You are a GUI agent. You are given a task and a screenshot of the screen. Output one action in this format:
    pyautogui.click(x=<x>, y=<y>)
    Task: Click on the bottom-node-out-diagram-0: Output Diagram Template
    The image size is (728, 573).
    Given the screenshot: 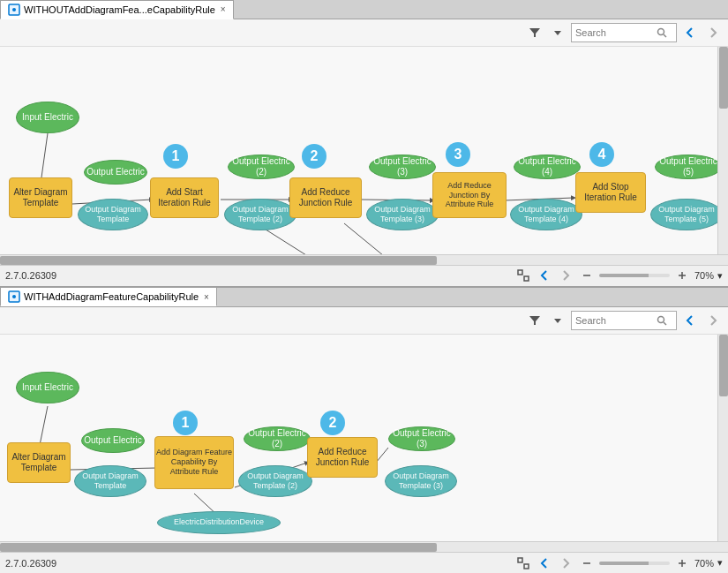 What is the action you would take?
    pyautogui.click(x=110, y=481)
    